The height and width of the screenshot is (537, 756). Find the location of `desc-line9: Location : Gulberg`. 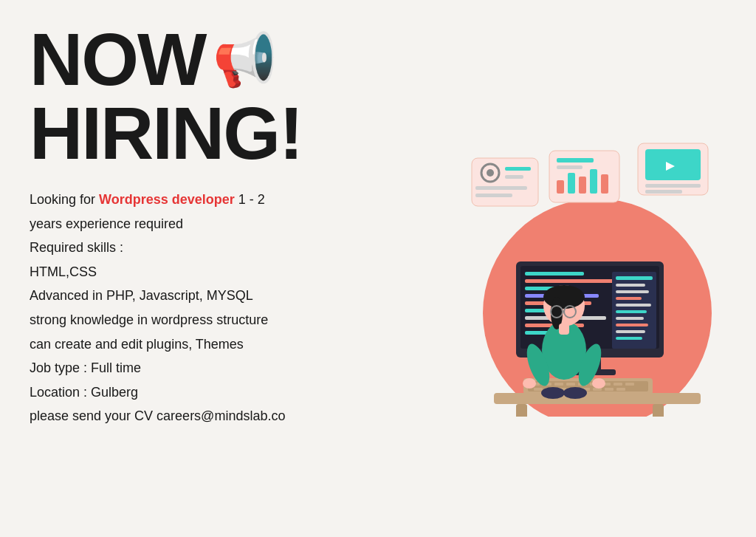

desc-line9: Location : Gulberg is located at coordinates (230, 393).